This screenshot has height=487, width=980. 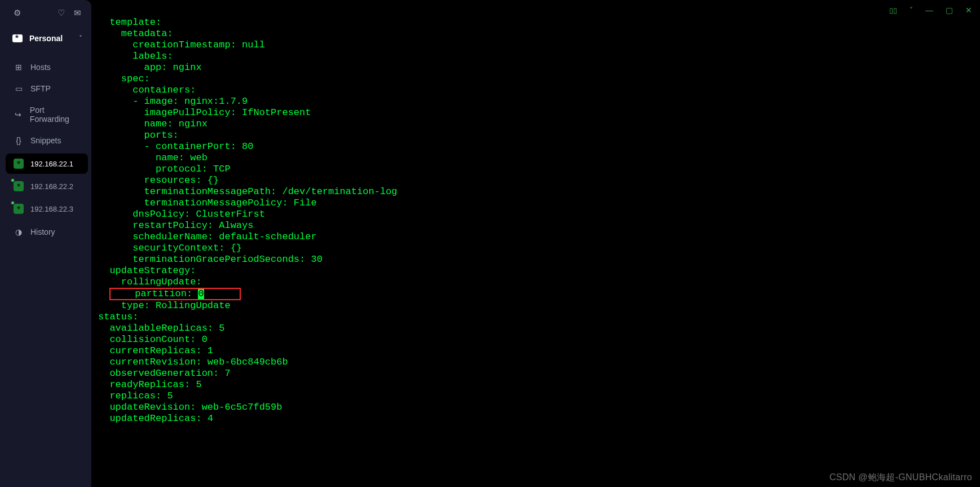 I want to click on connection-tab-2: 192.168.22.2, so click(x=47, y=186).